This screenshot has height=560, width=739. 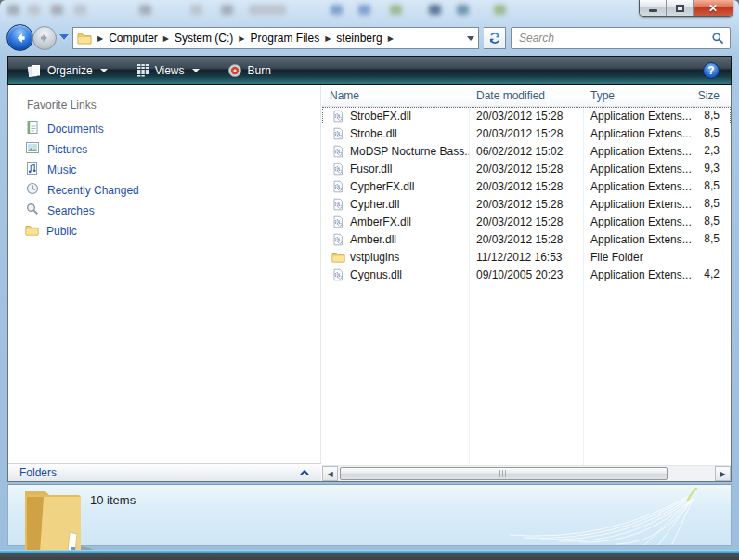 I want to click on history-dropdown-icon, so click(x=64, y=37).